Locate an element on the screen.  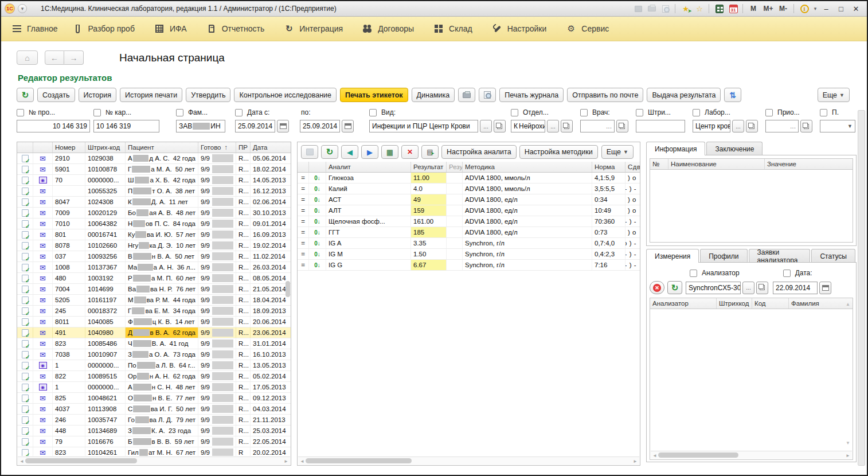
doctor-input: ... is located at coordinates (597, 126).